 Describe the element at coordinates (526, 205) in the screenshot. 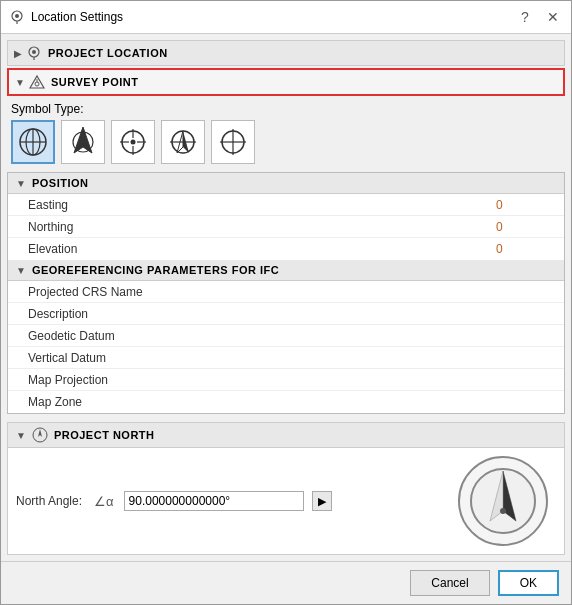

I see `easting-value: 0` at that location.